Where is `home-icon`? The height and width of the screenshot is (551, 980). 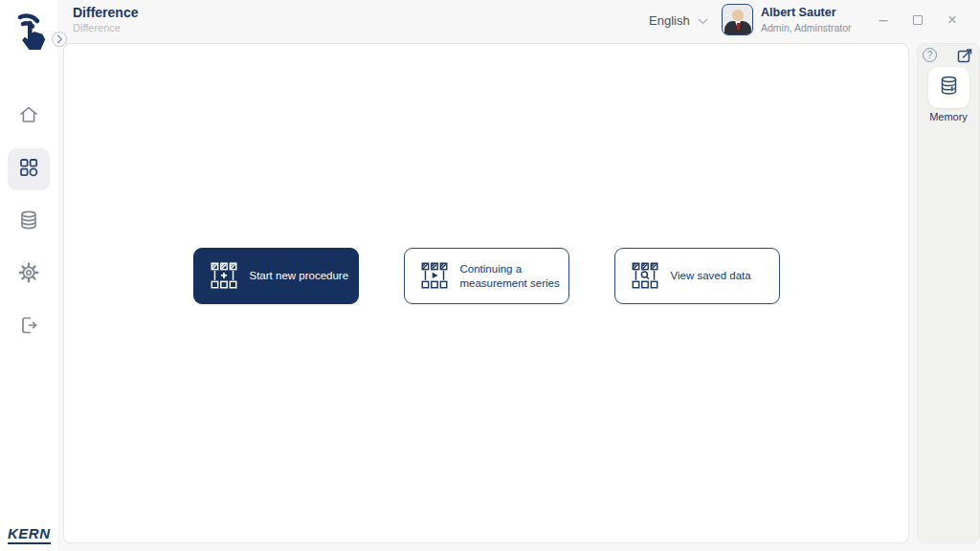 home-icon is located at coordinates (29, 117).